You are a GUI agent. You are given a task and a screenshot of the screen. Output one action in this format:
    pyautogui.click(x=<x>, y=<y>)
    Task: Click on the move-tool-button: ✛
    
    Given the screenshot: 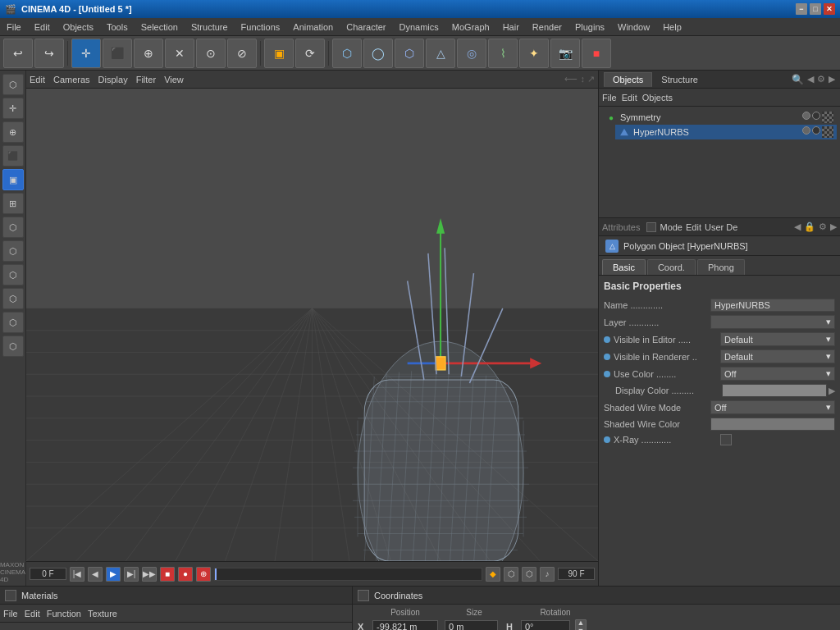 What is the action you would take?
    pyautogui.click(x=86, y=53)
    